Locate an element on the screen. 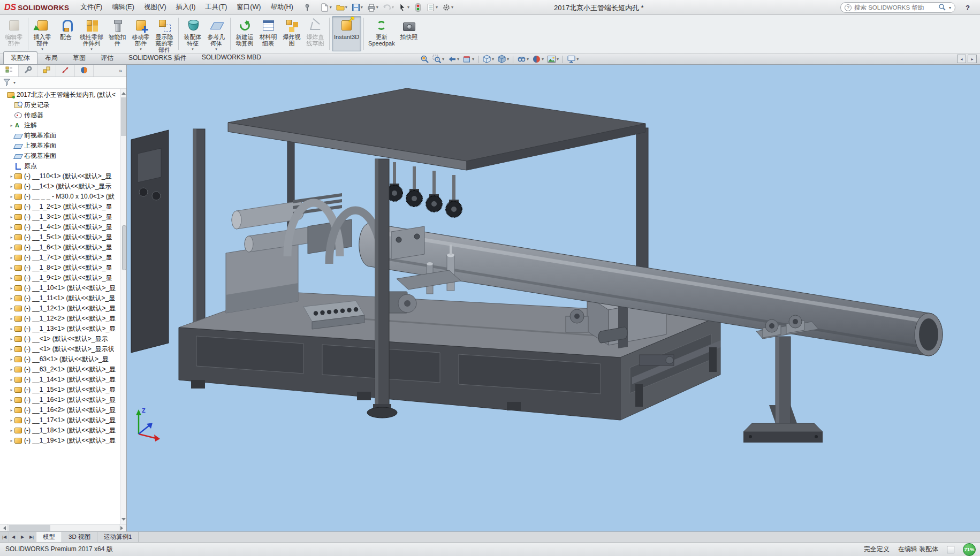 The image size is (980, 556). tree-item: ▸(-) __63<1> (默认<<默认>_显 is located at coordinates (60, 360).